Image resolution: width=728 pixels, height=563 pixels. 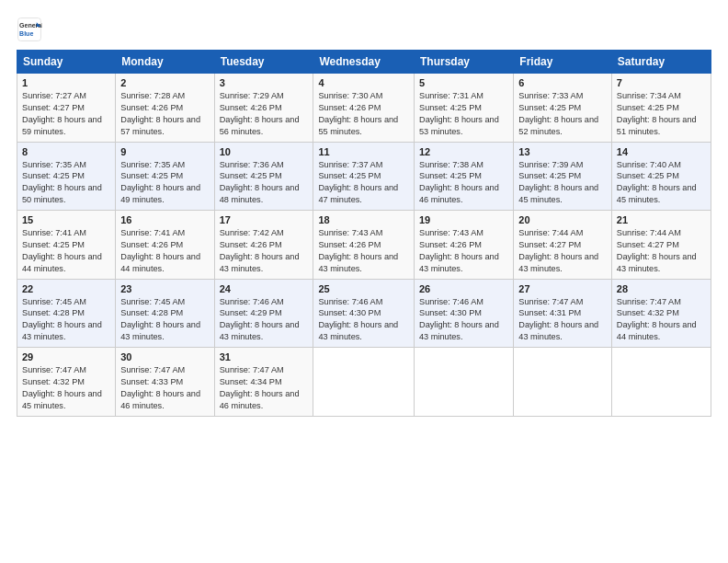 What do you see at coordinates (563, 220) in the screenshot?
I see `day-number: 20` at bounding box center [563, 220].